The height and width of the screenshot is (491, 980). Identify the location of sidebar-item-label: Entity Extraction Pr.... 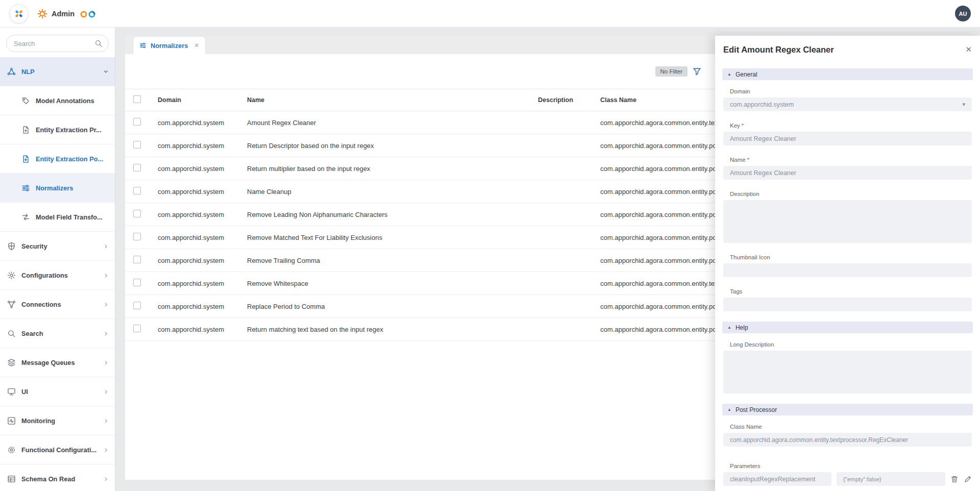
(68, 130).